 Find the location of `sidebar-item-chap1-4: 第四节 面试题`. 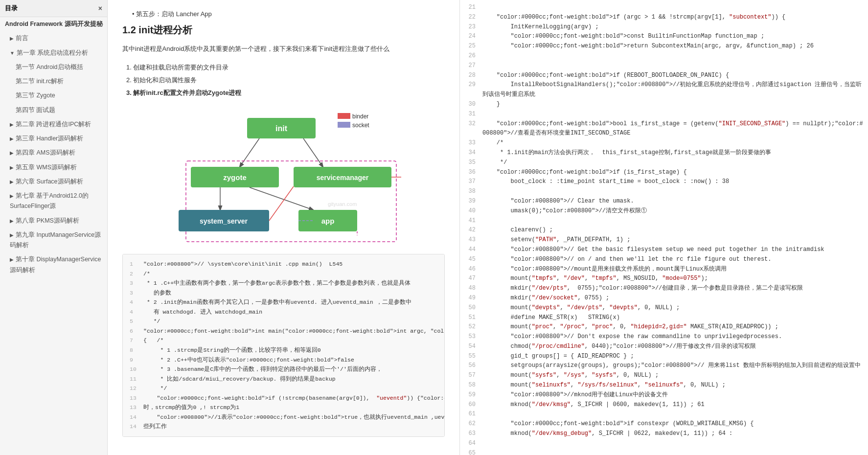

sidebar-item-chap1-4: 第四节 面试题 is located at coordinates (54, 111).